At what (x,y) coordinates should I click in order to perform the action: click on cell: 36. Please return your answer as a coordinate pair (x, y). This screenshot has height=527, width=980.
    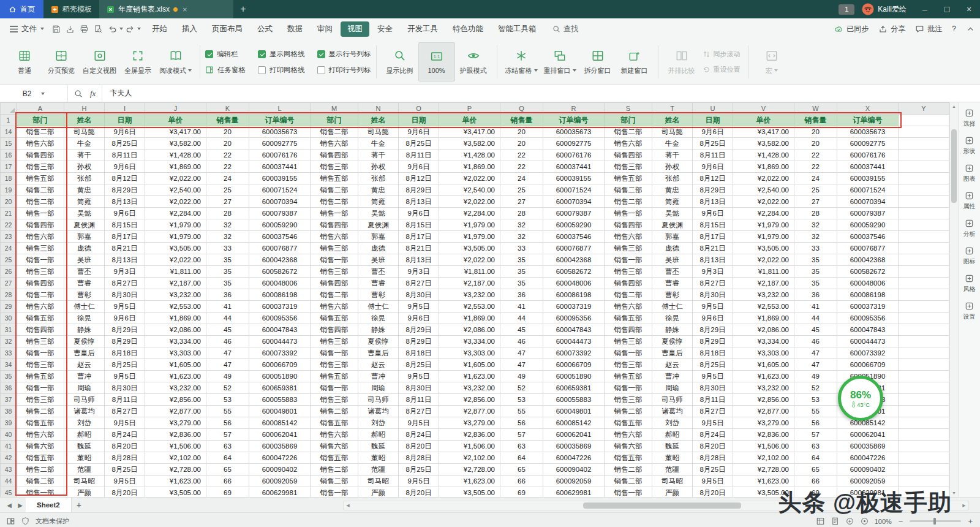
    Looking at the image, I should click on (228, 295).